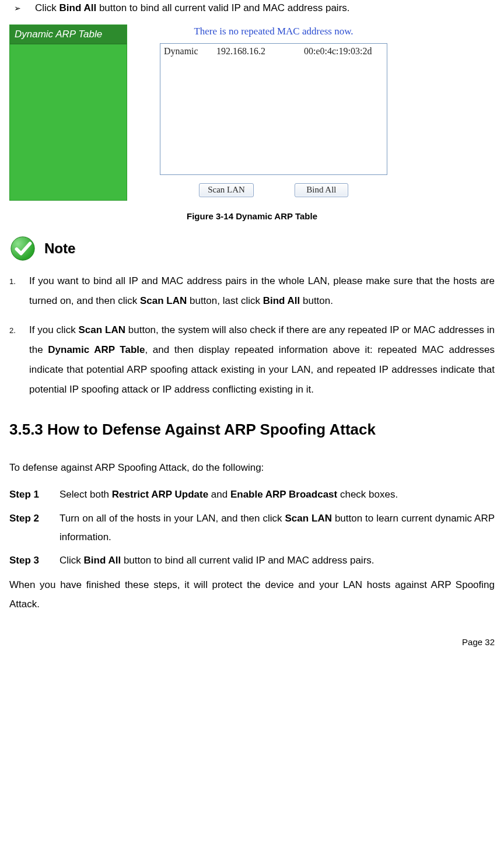 This screenshot has height=868, width=504. What do you see at coordinates (321, 190) in the screenshot?
I see `bind-all-button: Bind All` at bounding box center [321, 190].